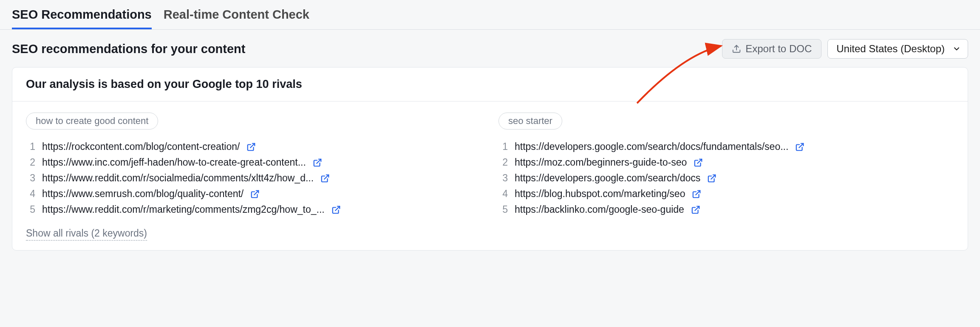 Image resolution: width=980 pixels, height=327 pixels. Describe the element at coordinates (726, 178) in the screenshot. I see `rival-list: 1 https://developers.google.com/search/d…` at that location.